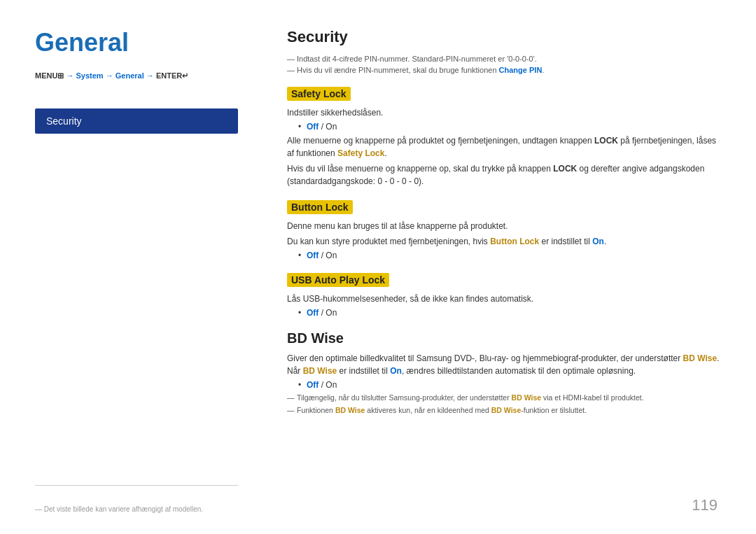 The image size is (756, 534). Describe the element at coordinates (510, 313) in the screenshot. I see `usb-auto-play-lock-option: Off / On` at that location.